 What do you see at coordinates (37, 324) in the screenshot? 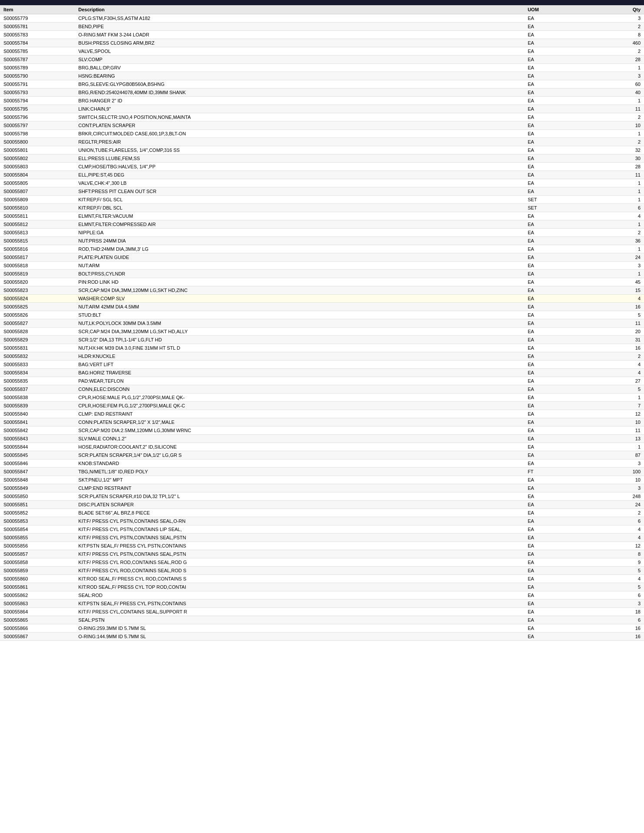
I see `cell-item-number: S00055827` at bounding box center [37, 324].